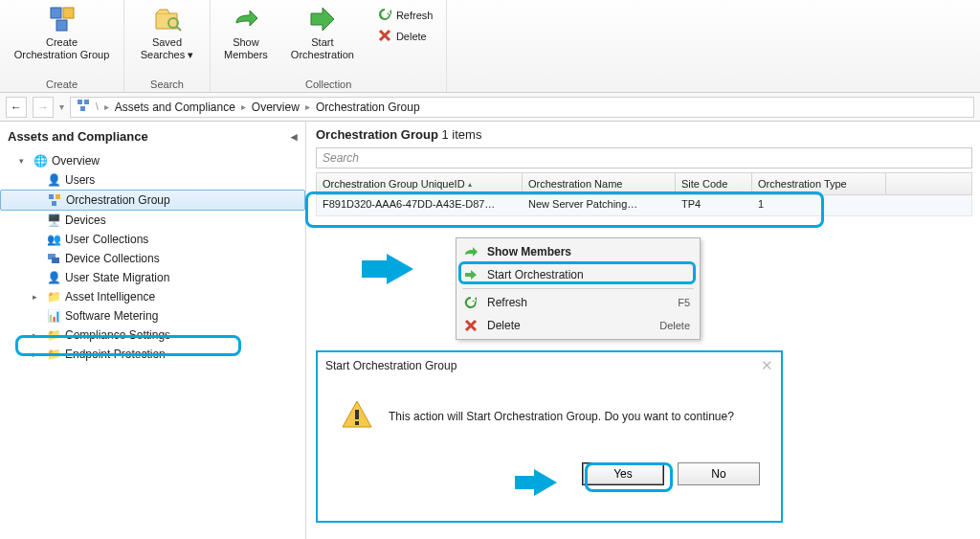 Image resolution: width=980 pixels, height=539 pixels. Describe the element at coordinates (78, 136) in the screenshot. I see `tree-title: Assets and Compliance` at that location.